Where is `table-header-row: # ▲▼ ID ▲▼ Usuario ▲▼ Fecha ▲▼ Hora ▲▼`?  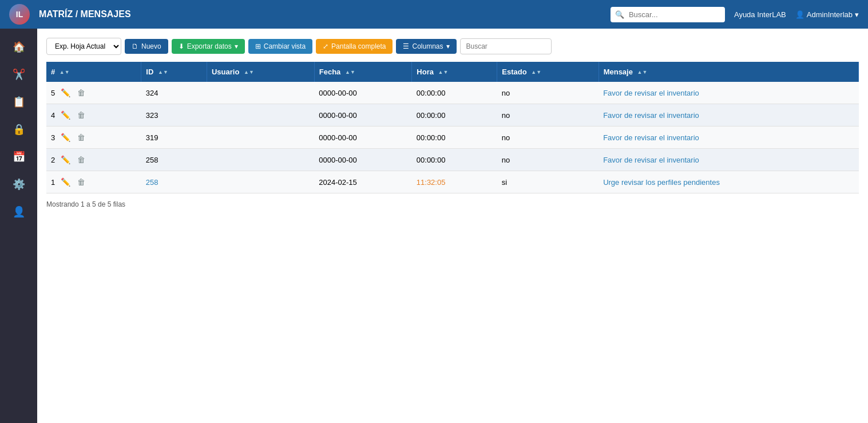
table-header-row: # ▲▼ ID ▲▼ Usuario ▲▼ Fecha ▲▼ Hora ▲▼ is located at coordinates (453, 72).